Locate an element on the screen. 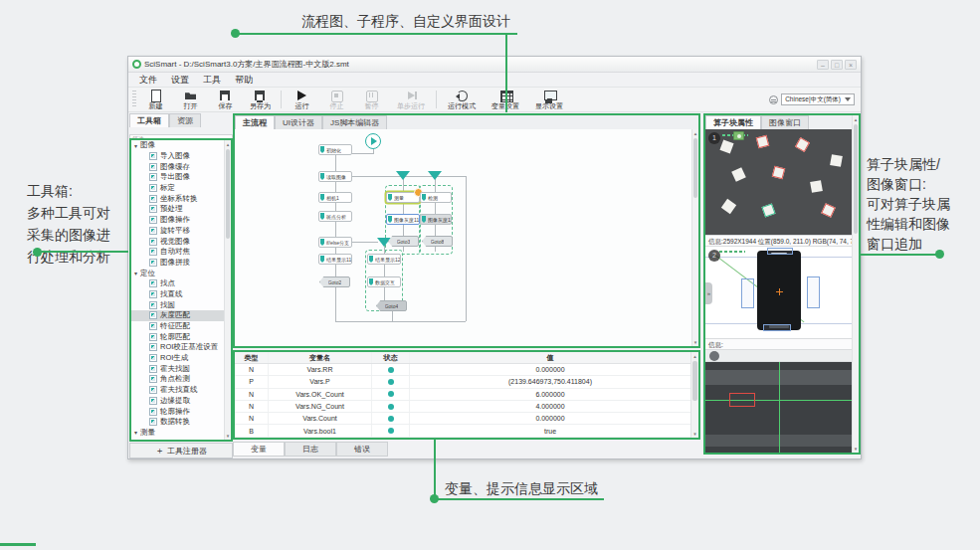  flow-node: 相机1 is located at coordinates (335, 197).